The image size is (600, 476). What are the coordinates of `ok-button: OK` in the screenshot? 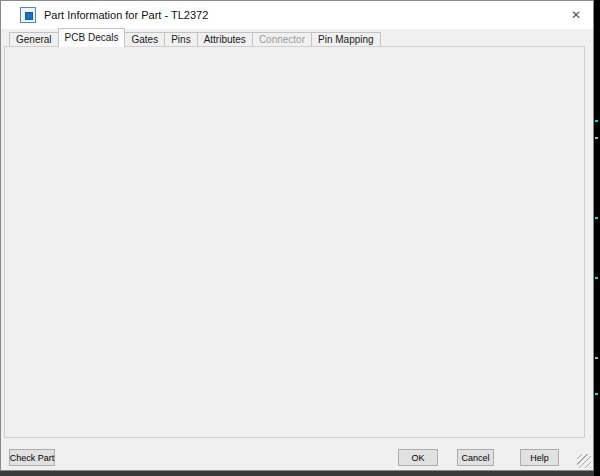 It's located at (418, 458).